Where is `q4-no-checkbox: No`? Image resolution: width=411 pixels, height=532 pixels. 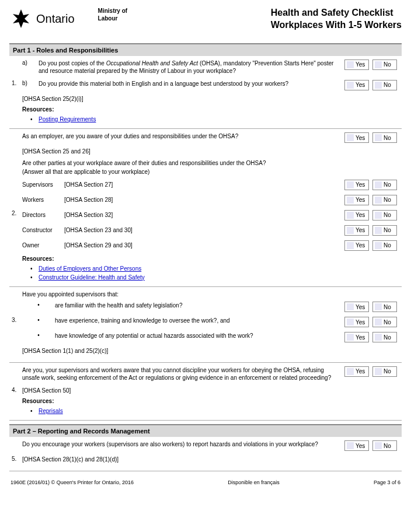
q4-no-checkbox: No is located at coordinates (385, 372).